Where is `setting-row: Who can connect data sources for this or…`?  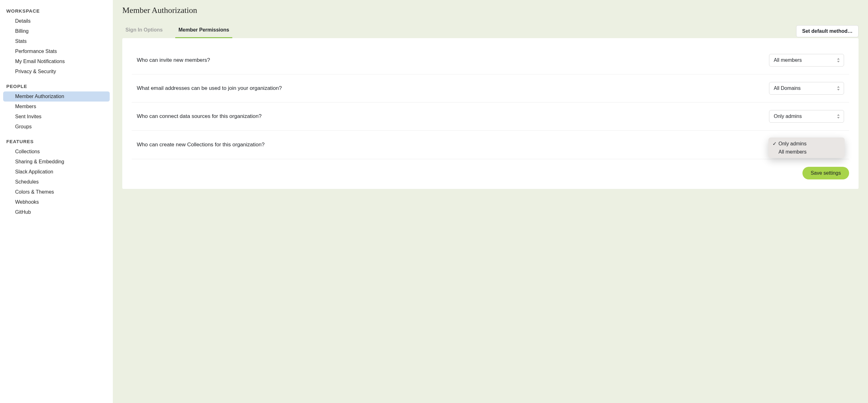
setting-row: Who can connect data sources for this or… is located at coordinates (491, 117).